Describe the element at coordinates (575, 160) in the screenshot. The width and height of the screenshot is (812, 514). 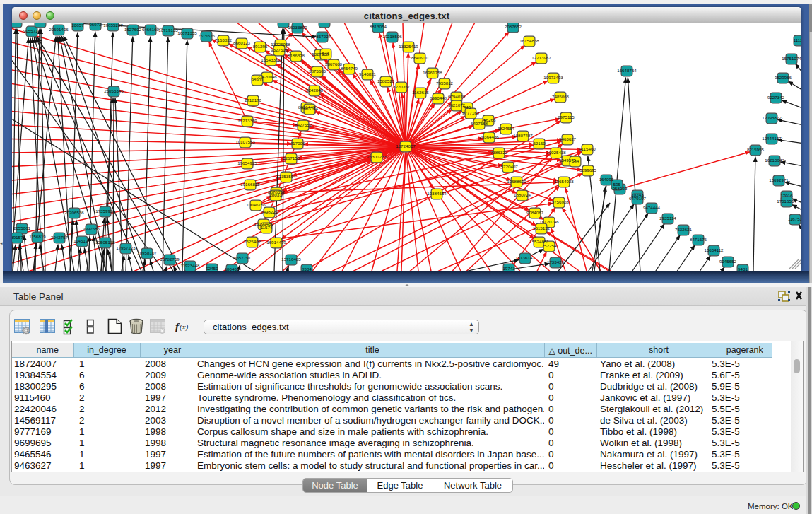
I see `svg-text: 584` at that location.